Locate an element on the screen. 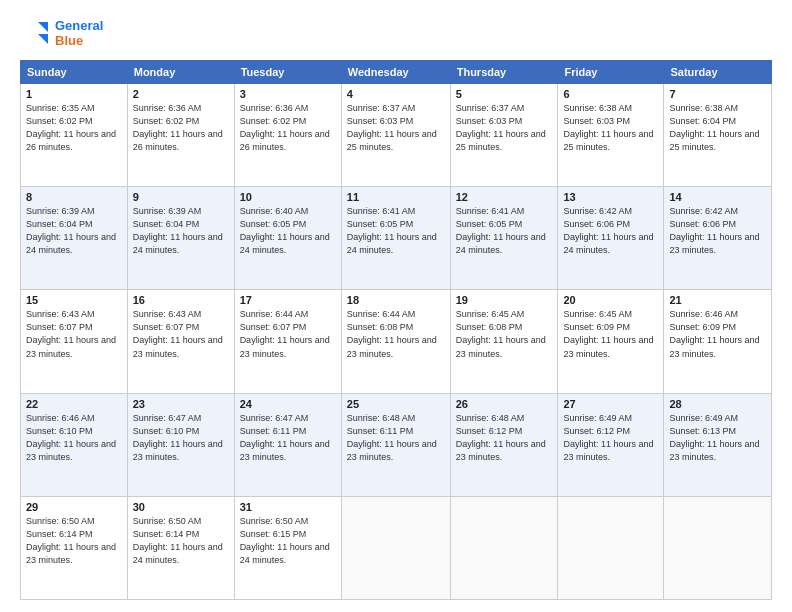 The width and height of the screenshot is (792, 612). day-number: 12 is located at coordinates (504, 197).